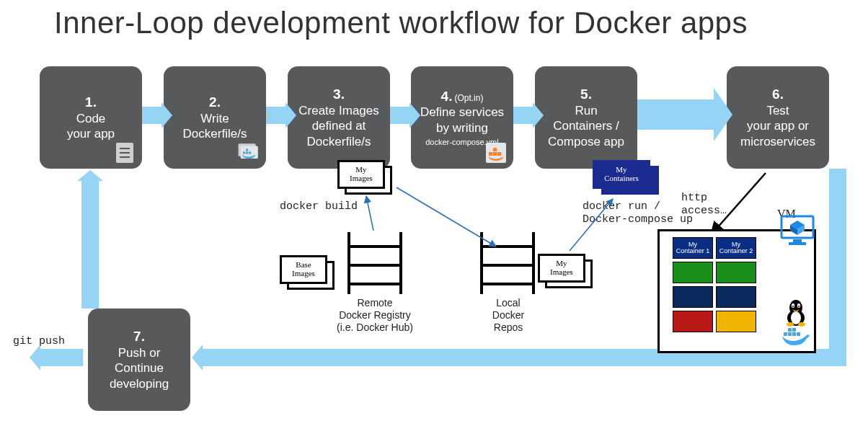 The height and width of the screenshot is (426, 868). Describe the element at coordinates (586, 141) in the screenshot. I see `step-text: Compose app` at that location.